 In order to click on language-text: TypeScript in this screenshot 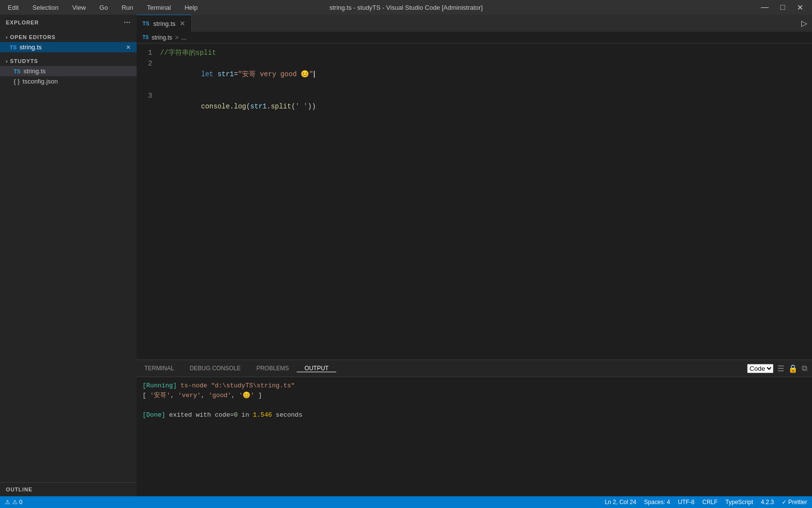, I will do `click(740, 502)`.